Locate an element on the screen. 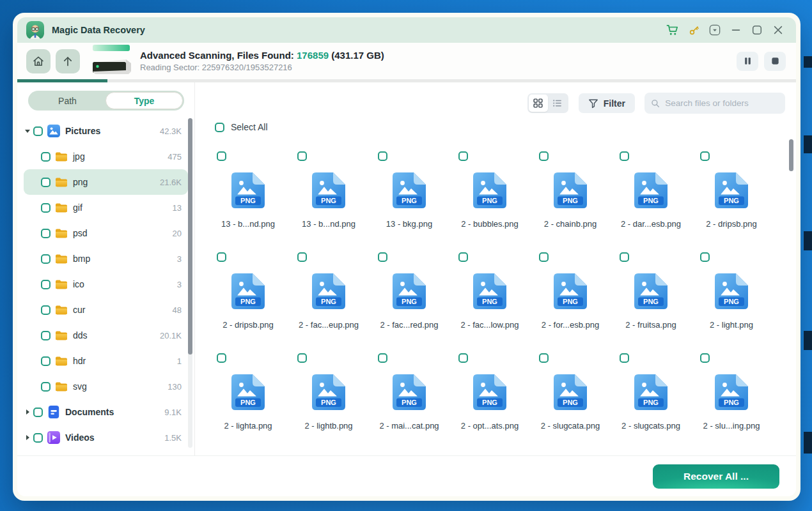 This screenshot has height=511, width=812. sidebar-item-png: png 21.6K is located at coordinates (106, 182).